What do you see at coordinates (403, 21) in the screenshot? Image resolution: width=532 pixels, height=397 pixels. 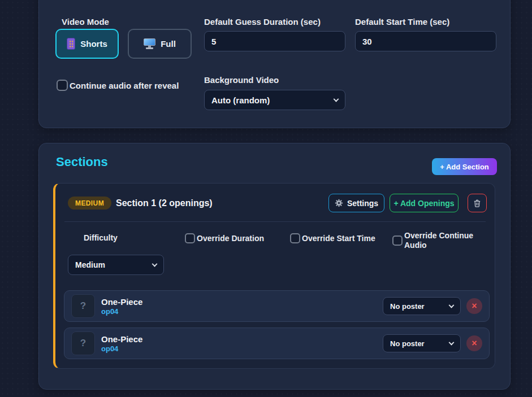 I see `start-time-label: Default Start Time (sec)` at bounding box center [403, 21].